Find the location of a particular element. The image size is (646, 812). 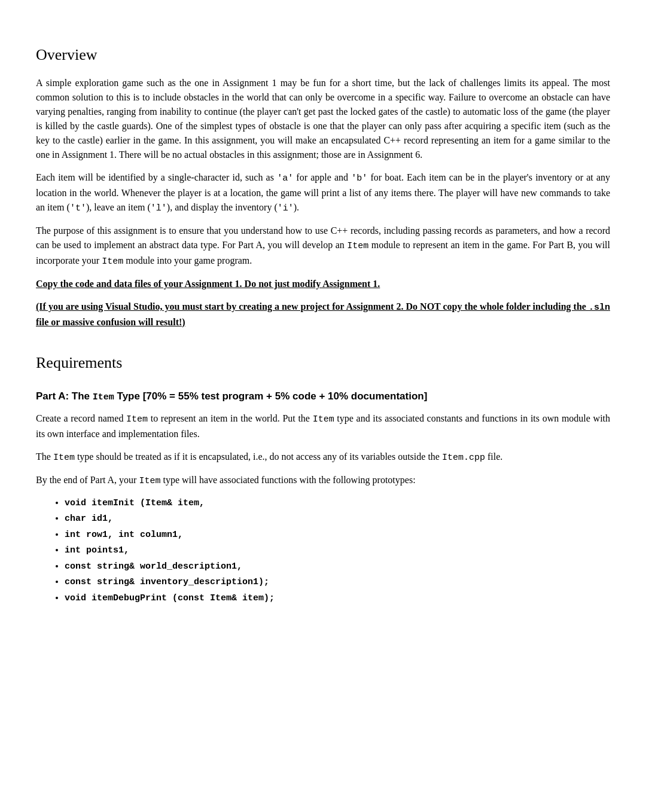

overview-heading: Overview is located at coordinates (323, 55).